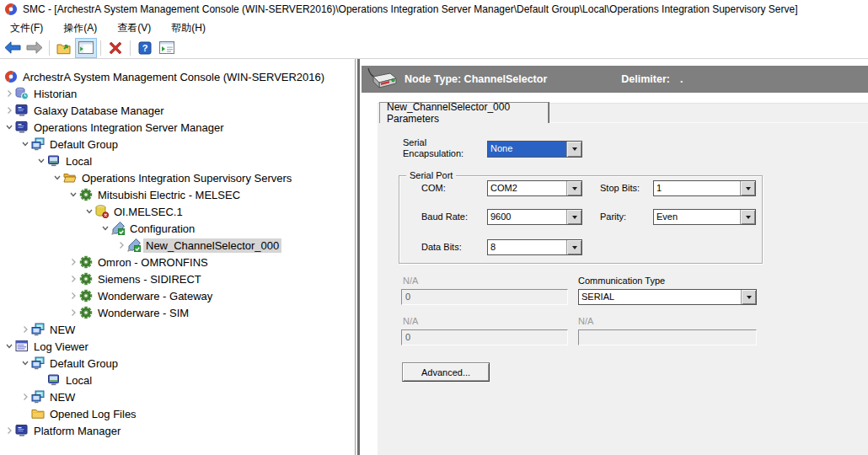 This screenshot has width=868, height=455. What do you see at coordinates (167, 48) in the screenshot?
I see `new-window-button` at bounding box center [167, 48].